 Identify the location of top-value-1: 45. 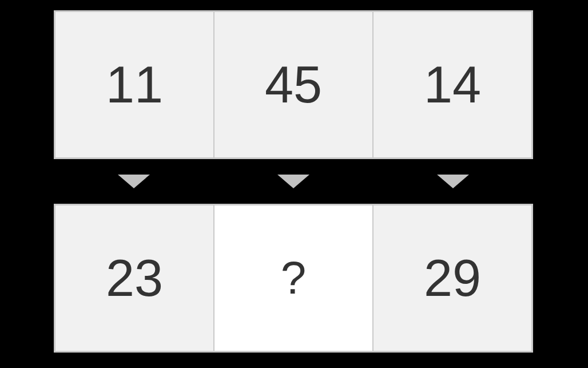
(293, 85).